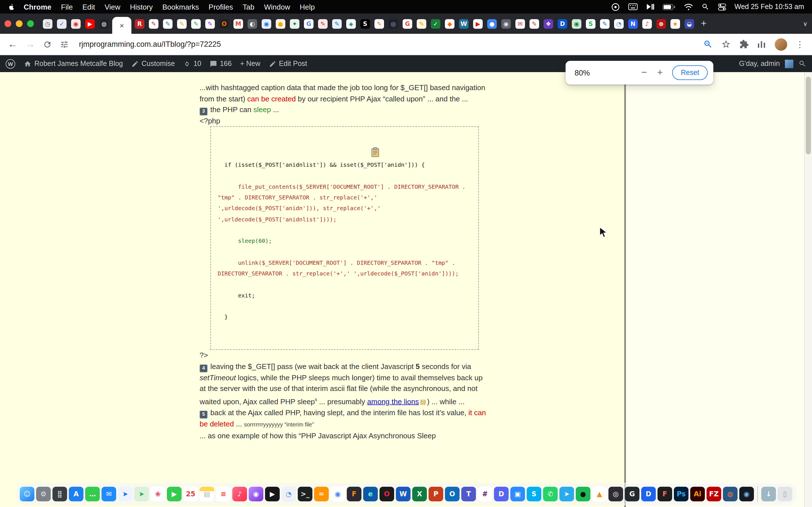 The width and height of the screenshot is (812, 507). Describe the element at coordinates (619, 23) in the screenshot. I see `browser-tab: ◔` at that location.